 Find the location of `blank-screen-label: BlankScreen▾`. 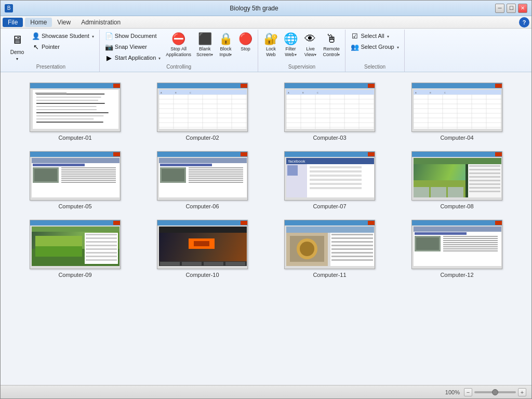

blank-screen-label: BlankScreen▾ is located at coordinates (205, 52).